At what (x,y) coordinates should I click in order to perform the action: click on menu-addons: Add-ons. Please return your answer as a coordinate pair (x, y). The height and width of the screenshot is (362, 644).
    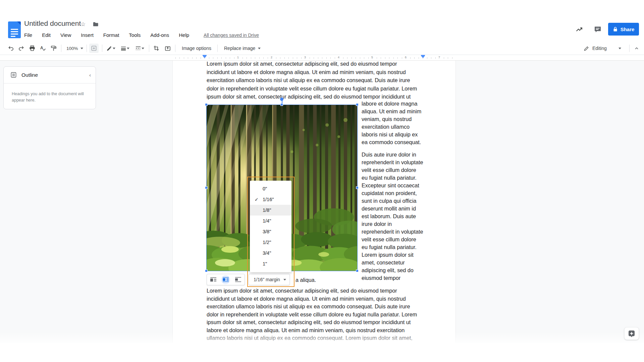
    Looking at the image, I should click on (160, 35).